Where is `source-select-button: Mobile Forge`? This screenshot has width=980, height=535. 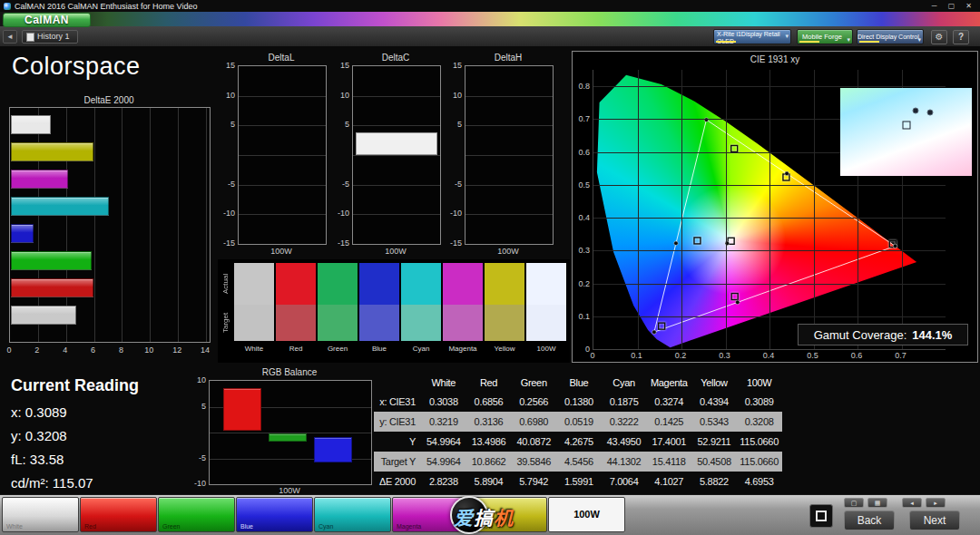
source-select-button: Mobile Forge is located at coordinates (825, 36).